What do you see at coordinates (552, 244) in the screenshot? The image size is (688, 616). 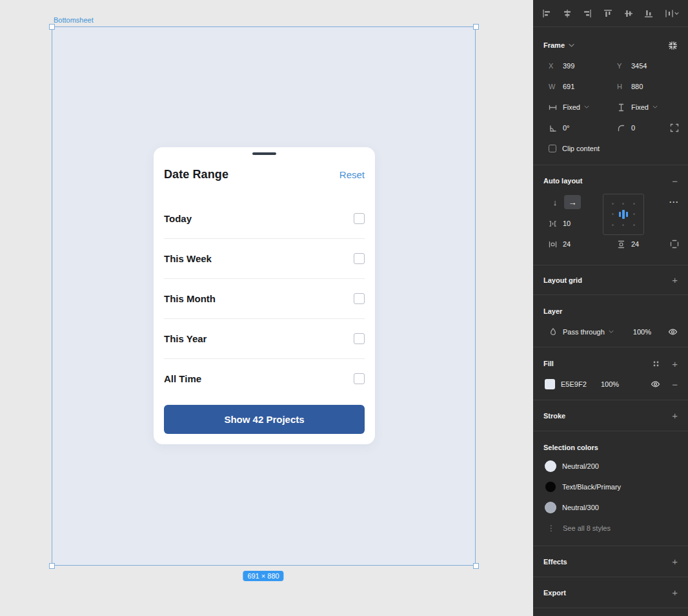 I see `horizontal-padding-icon` at bounding box center [552, 244].